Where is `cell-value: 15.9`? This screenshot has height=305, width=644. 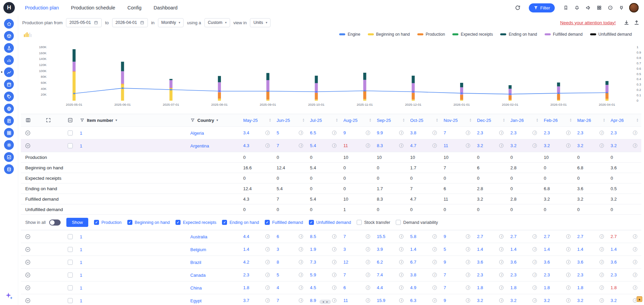
cell-value: 15.9 is located at coordinates (381, 300).